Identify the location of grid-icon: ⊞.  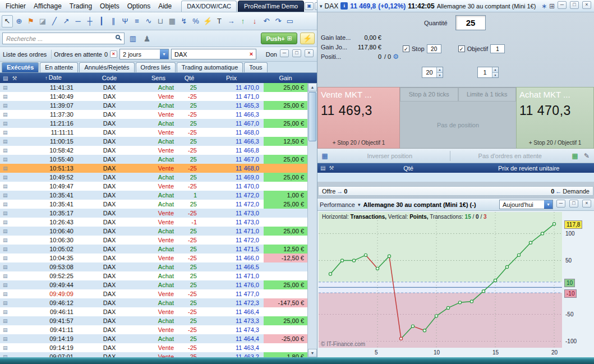
(552, 6).